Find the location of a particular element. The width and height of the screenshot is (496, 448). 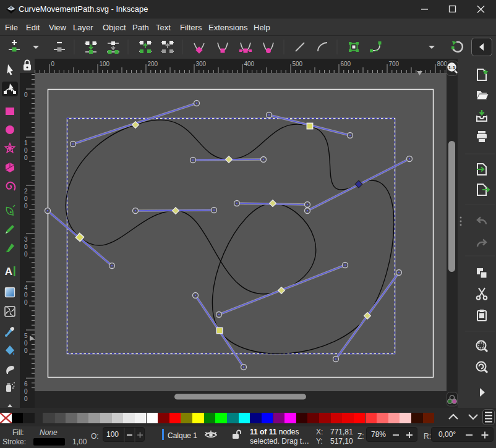

svg-text: 4 is located at coordinates (26, 288).